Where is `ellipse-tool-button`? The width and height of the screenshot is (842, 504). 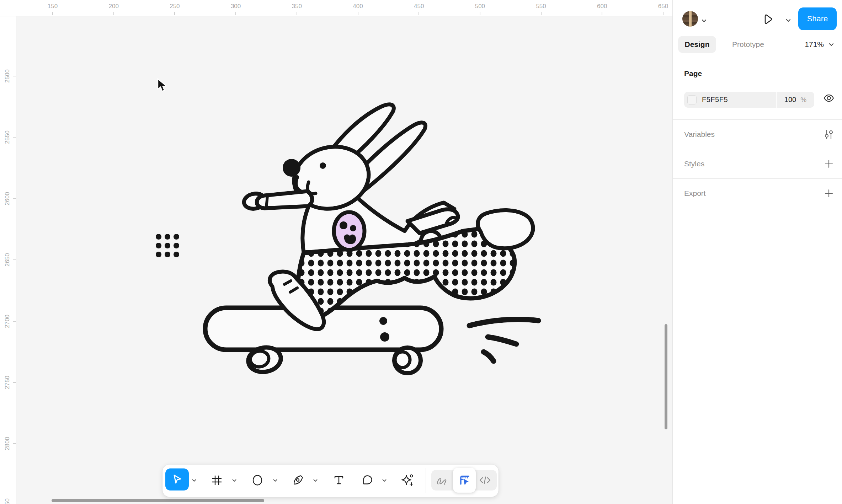
ellipse-tool-button is located at coordinates (257, 480).